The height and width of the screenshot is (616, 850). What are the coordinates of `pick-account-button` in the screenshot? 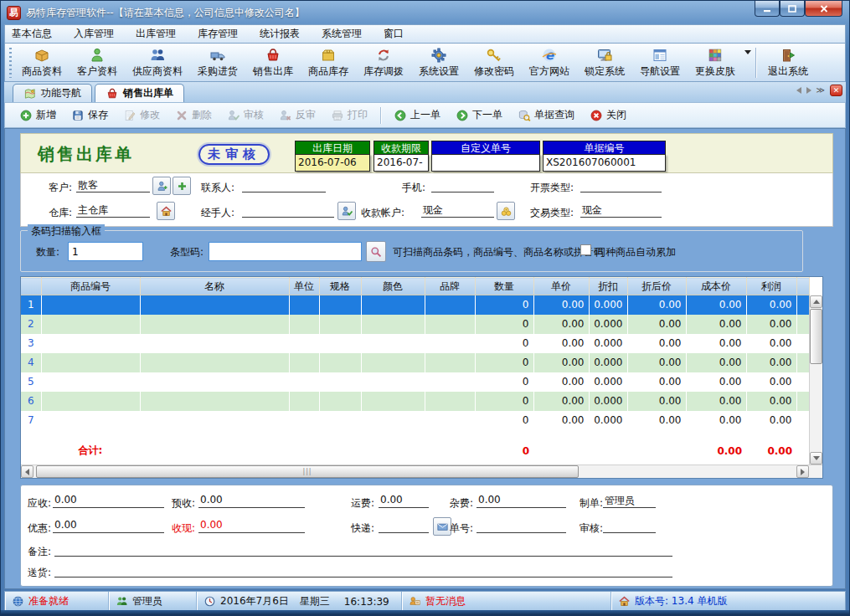 It's located at (506, 211).